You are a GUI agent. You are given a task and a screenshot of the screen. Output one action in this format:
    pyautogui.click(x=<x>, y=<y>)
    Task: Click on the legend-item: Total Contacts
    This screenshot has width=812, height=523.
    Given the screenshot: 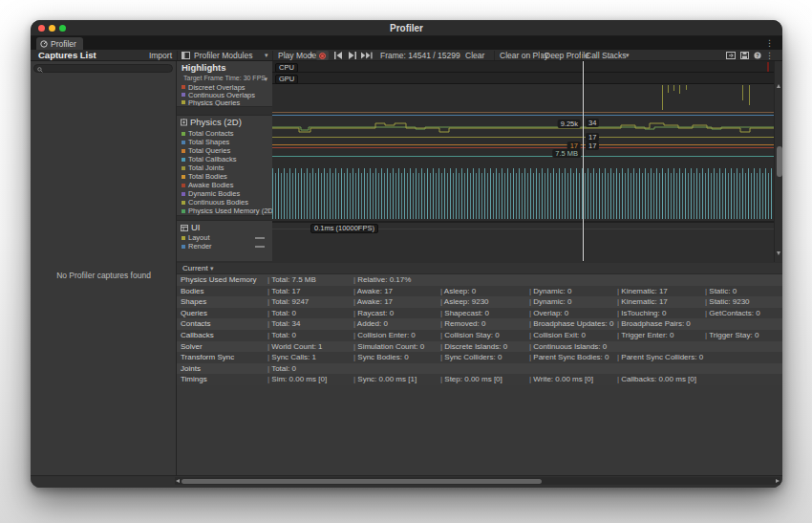 What is the action you would take?
    pyautogui.click(x=224, y=134)
    